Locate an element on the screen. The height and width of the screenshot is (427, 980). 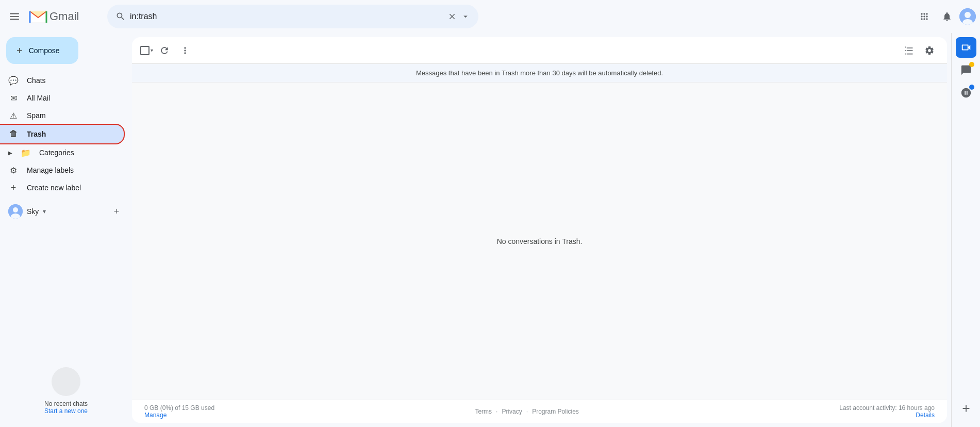
categories-folder-icon: 📁 is located at coordinates (26, 153).